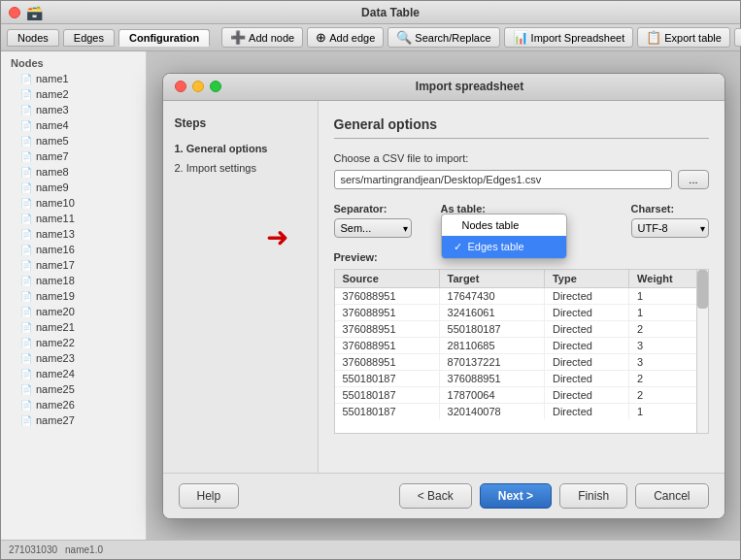  What do you see at coordinates (241, 123) in the screenshot?
I see `steps-title: Steps` at bounding box center [241, 123].